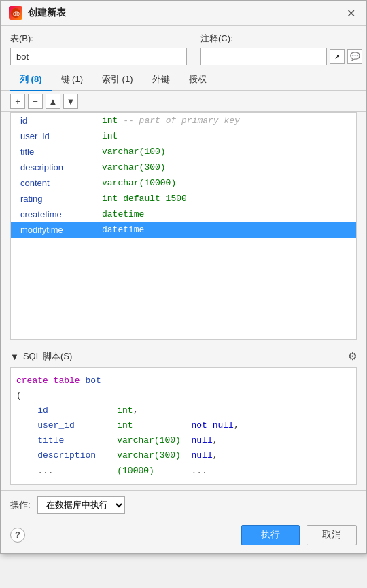 Image resolution: width=367 pixels, height=588 pixels. Describe the element at coordinates (52, 183) in the screenshot. I see `col-name: content` at that location.